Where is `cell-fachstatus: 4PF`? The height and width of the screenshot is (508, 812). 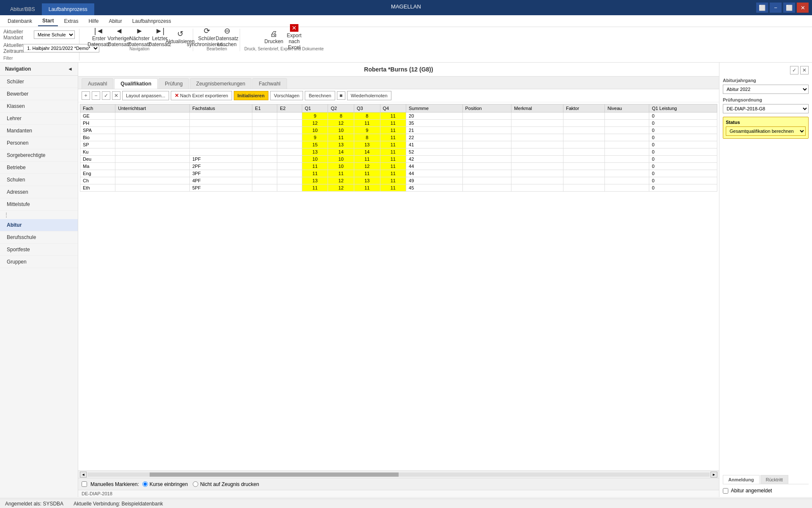
cell-fachstatus: 4PF is located at coordinates (221, 181).